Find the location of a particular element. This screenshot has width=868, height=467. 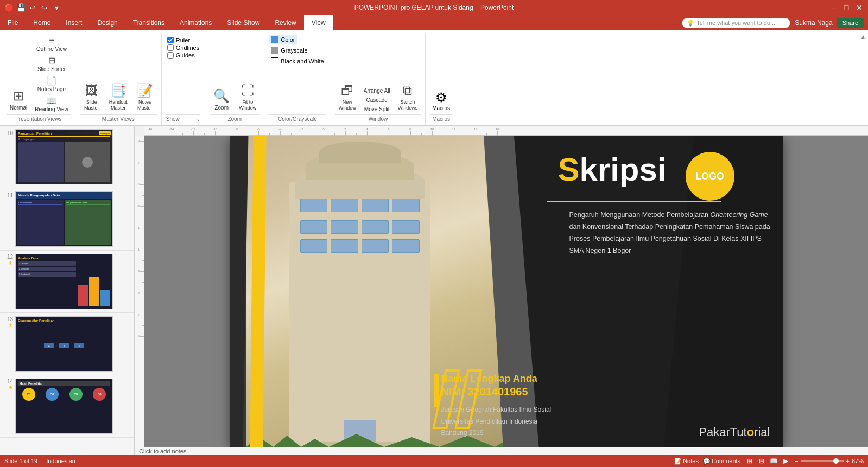

guides-check: Guides is located at coordinates (183, 55).